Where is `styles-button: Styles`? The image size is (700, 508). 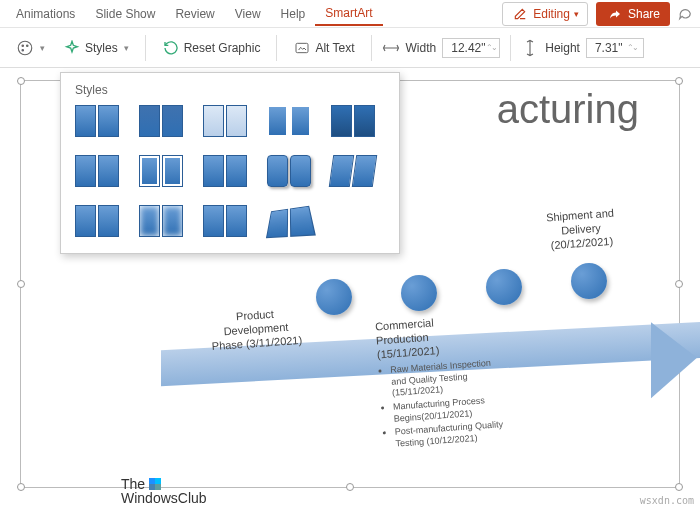 styles-button: Styles is located at coordinates (96, 48).